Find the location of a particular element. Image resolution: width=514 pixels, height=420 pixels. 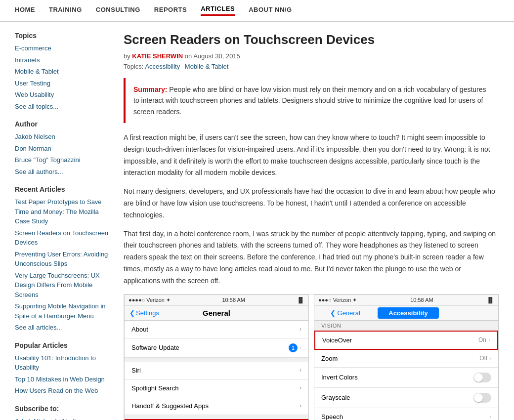

nav-training: TRAINING is located at coordinates (65, 11).